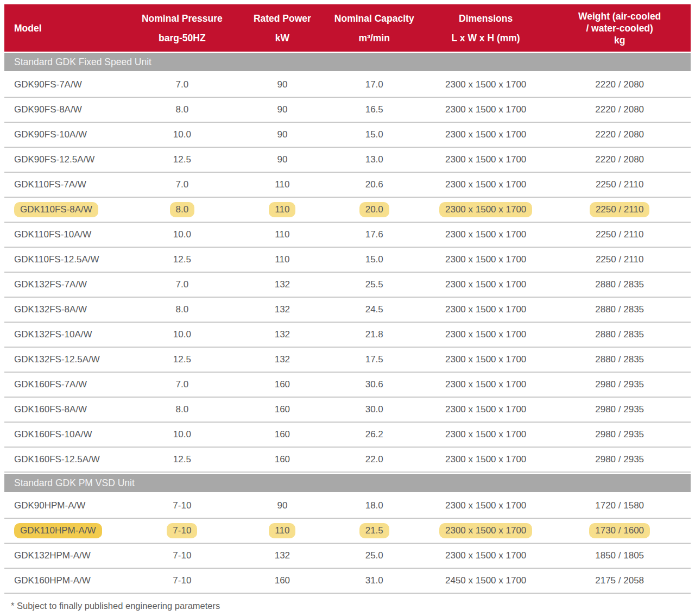 Image resolution: width=695 pixels, height=616 pixels. Describe the element at coordinates (620, 16) in the screenshot. I see `column-header-line: Weight (air-cooled` at that location.